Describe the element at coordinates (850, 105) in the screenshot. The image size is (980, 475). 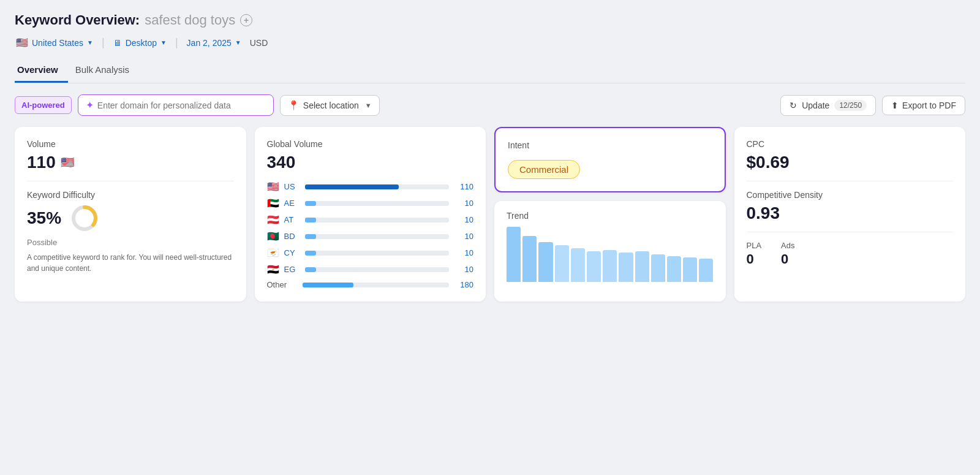
I see `update-counter: 12/250` at that location.